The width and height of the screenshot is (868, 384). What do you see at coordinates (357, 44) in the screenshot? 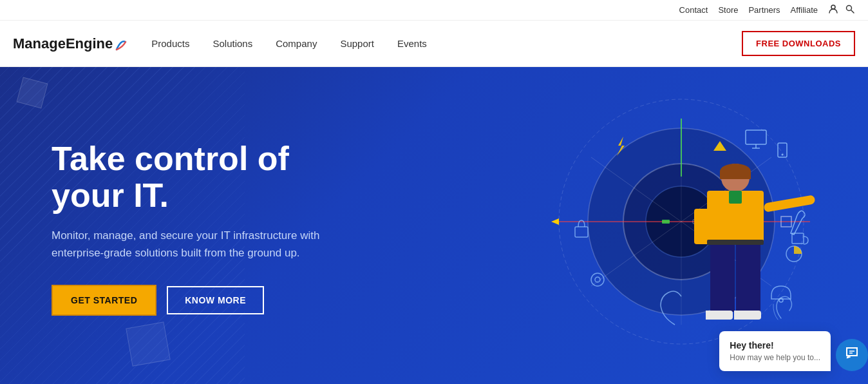
I see `nav-support: Support` at bounding box center [357, 44].